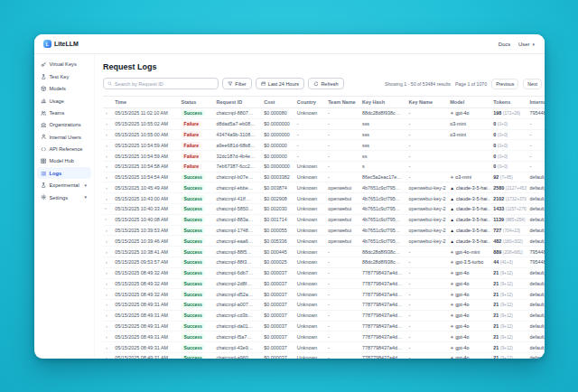 The height and width of the screenshot is (392, 578). What do you see at coordinates (64, 89) in the screenshot?
I see `sidebar-item-models: Models` at bounding box center [64, 89].